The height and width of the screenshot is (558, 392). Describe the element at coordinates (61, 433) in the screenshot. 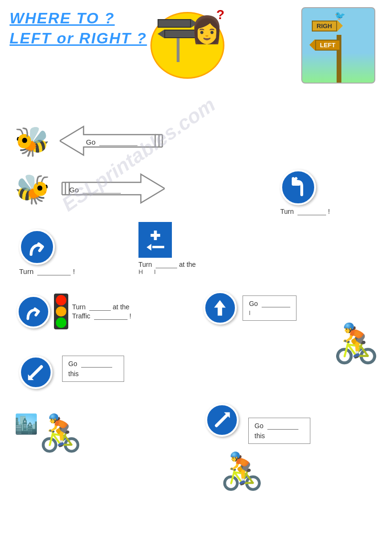

I see `cyclist-illustration-2: 🚴` at that location.